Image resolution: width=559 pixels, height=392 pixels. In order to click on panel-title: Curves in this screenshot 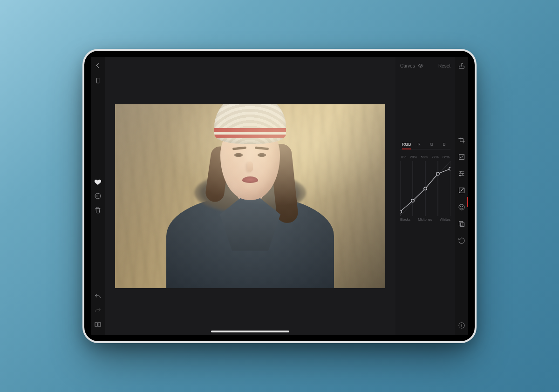, I will do `click(408, 66)`.